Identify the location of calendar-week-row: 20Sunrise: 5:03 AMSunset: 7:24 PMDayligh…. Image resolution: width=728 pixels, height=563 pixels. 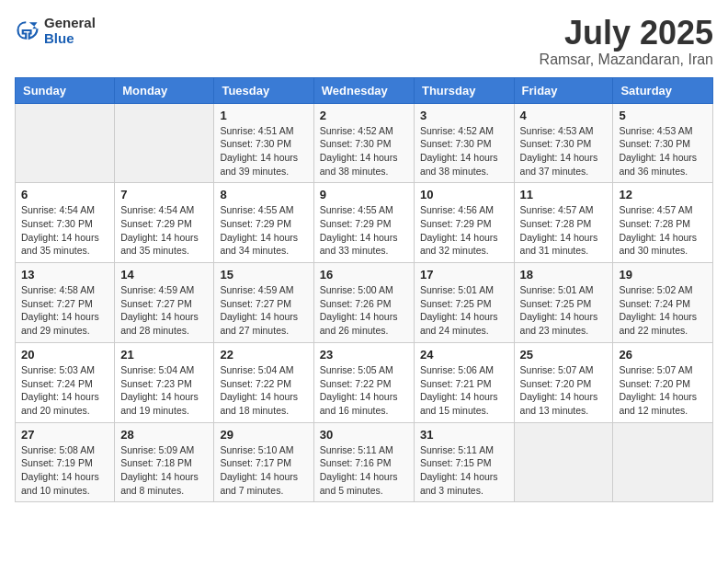
(364, 383).